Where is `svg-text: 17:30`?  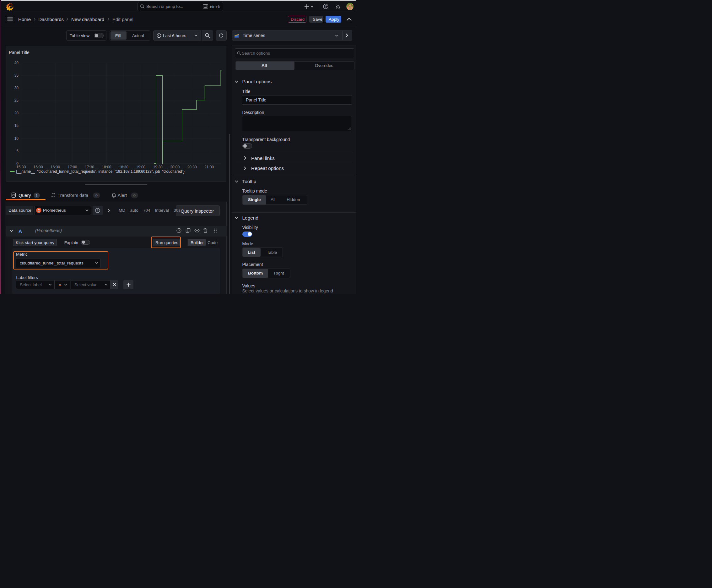 svg-text: 17:30 is located at coordinates (89, 167).